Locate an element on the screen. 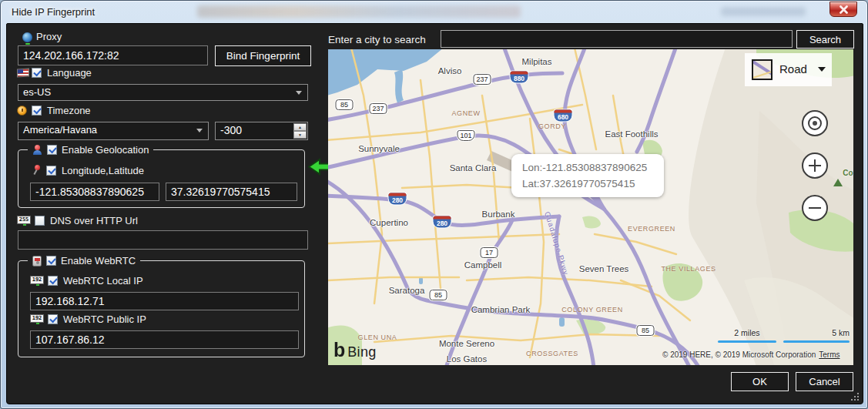 Image resolution: width=868 pixels, height=409 pixels. scale-km-label: 5 km is located at coordinates (816, 333).